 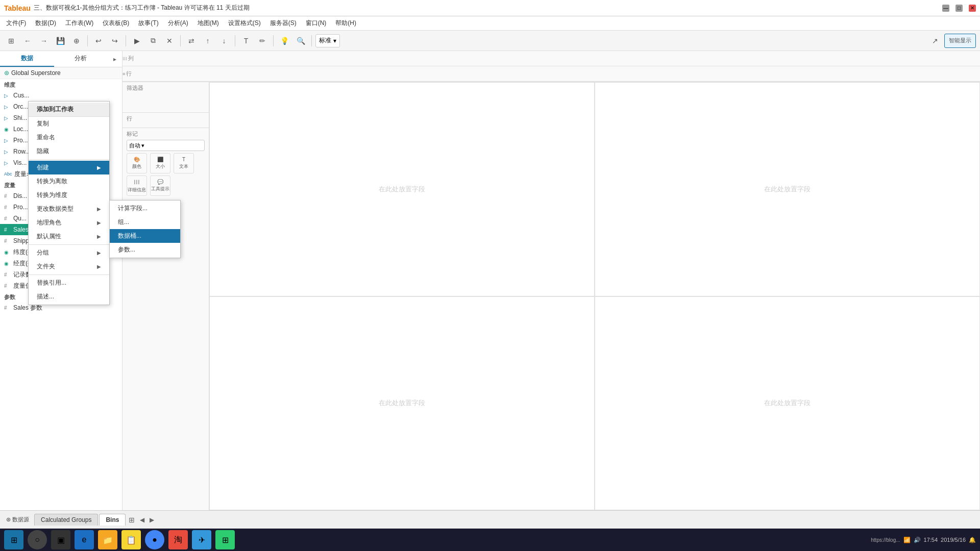 I want to click on marks-color: 🎨 颜色, so click(x=137, y=163).